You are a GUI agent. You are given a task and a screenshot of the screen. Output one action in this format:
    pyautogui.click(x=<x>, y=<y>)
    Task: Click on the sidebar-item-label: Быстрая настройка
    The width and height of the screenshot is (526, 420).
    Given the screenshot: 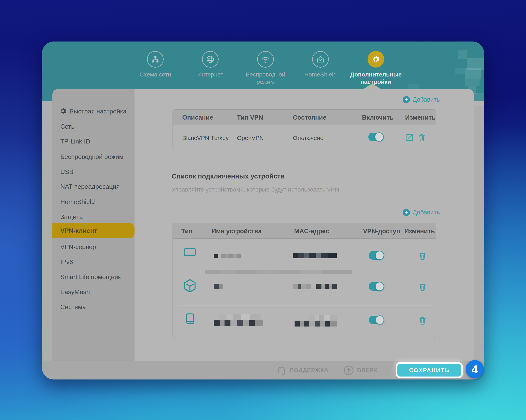 What is the action you would take?
    pyautogui.click(x=98, y=111)
    